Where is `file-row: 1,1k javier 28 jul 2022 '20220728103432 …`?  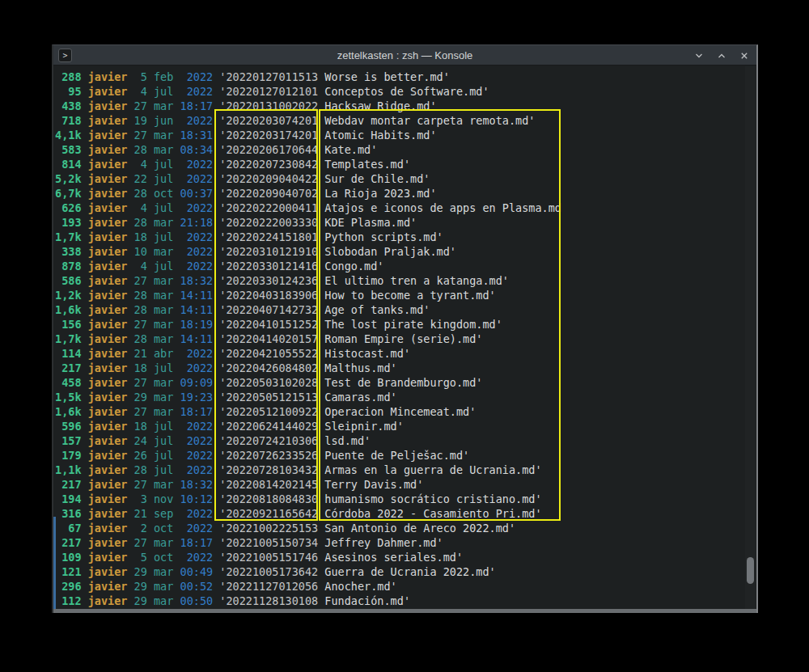
file-row: 1,1k javier 28 jul 2022 '20220728103432 … is located at coordinates (406, 470).